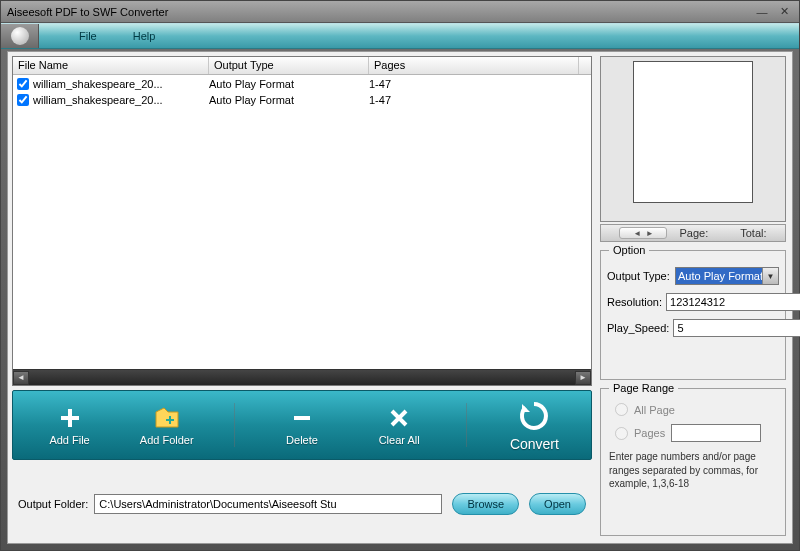 Image resolution: width=800 pixels, height=551 pixels. What do you see at coordinates (399, 426) in the screenshot?
I see `clear-all-button: Clear All` at bounding box center [399, 426].